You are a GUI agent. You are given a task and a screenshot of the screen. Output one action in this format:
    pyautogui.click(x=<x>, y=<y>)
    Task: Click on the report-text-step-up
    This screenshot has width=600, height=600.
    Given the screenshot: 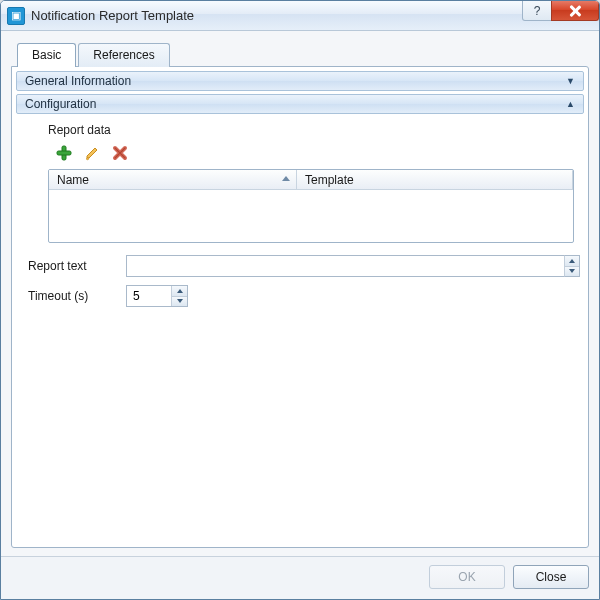 What is the action you would take?
    pyautogui.click(x=572, y=261)
    